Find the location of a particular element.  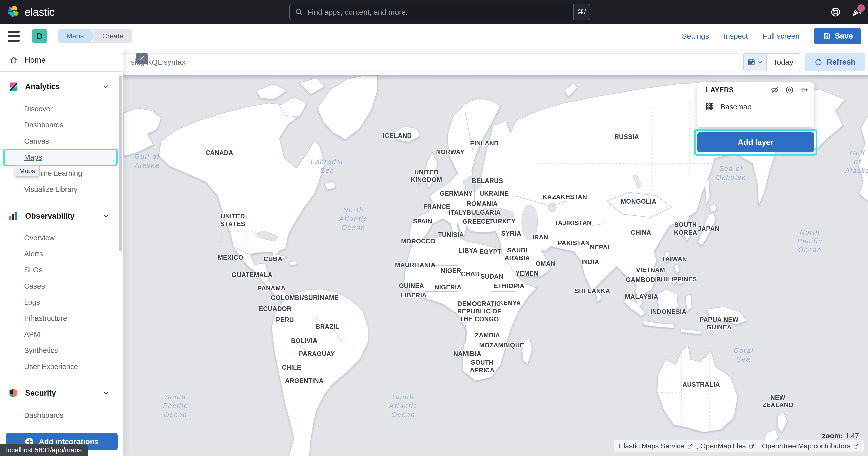

sidebar-item-visualize-library: Visualize Library is located at coordinates (69, 189).